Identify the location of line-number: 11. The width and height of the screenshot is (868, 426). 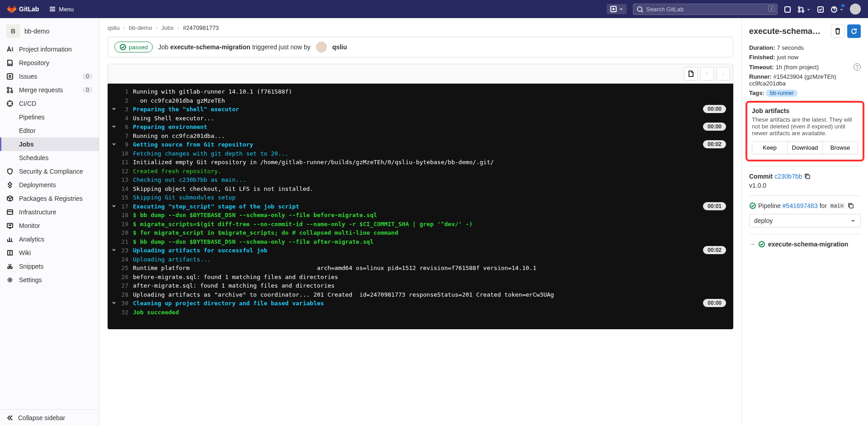
(127, 162).